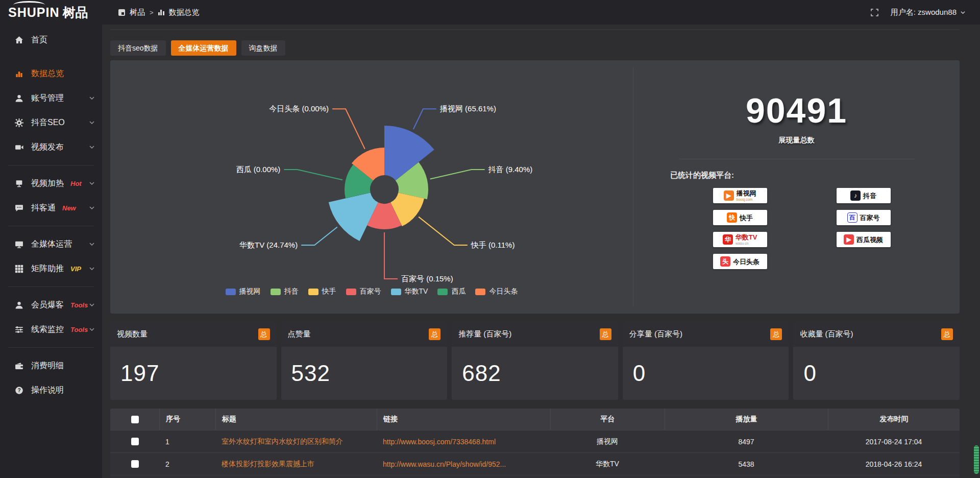 Image resolution: width=980 pixels, height=478 pixels. What do you see at coordinates (607, 442) in the screenshot?
I see `cell-platform: 播视网` at bounding box center [607, 442].